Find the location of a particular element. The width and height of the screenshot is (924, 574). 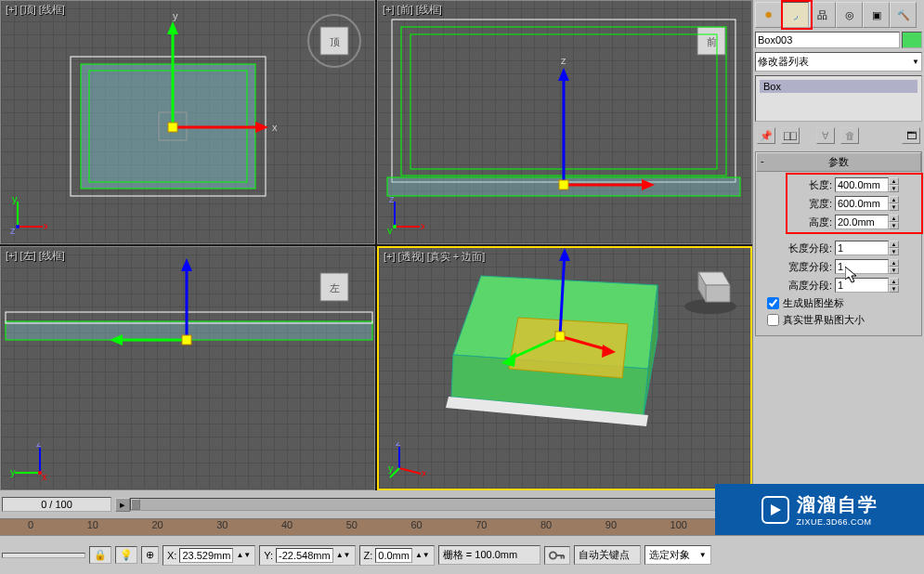

timeline-track is located at coordinates (441, 504).